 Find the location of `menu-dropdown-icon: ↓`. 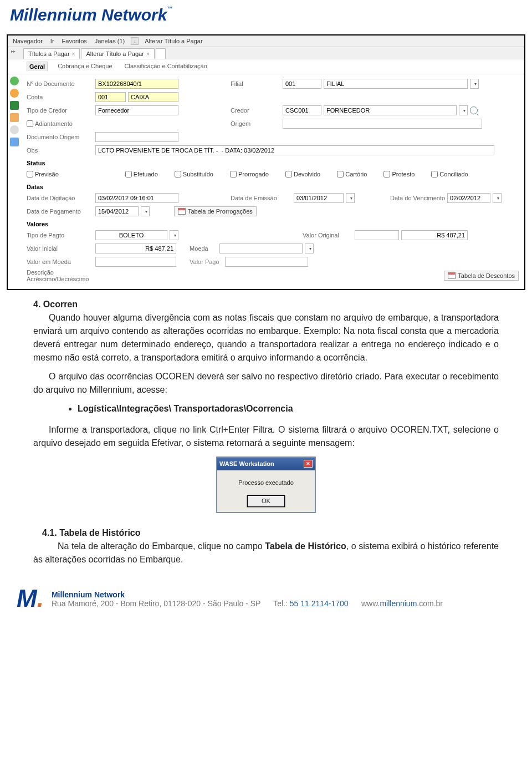

menu-dropdown-icon: ↓ is located at coordinates (135, 41).